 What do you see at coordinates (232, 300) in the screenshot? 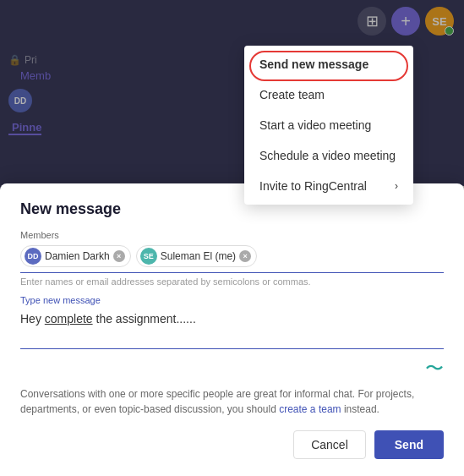
I see `message-label: Type new message` at bounding box center [232, 300].